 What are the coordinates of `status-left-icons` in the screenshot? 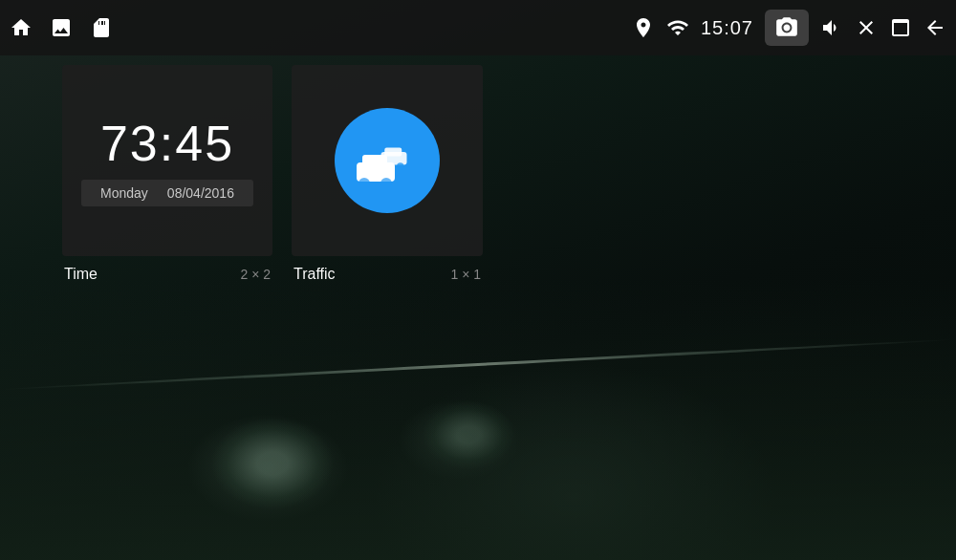 It's located at (61, 28).